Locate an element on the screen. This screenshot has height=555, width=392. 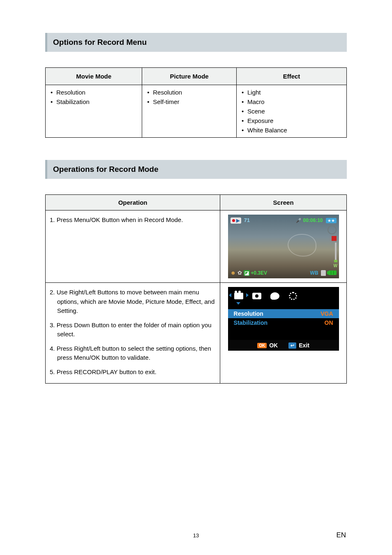
menu-row-resolution: Resolution VGA is located at coordinates (284, 314).